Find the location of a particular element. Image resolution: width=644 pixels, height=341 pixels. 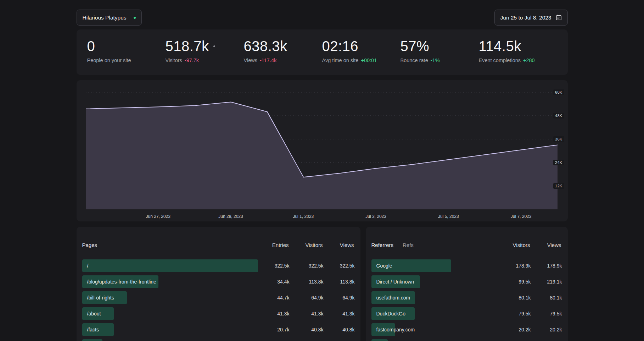

stat-value: 0 is located at coordinates (126, 46).